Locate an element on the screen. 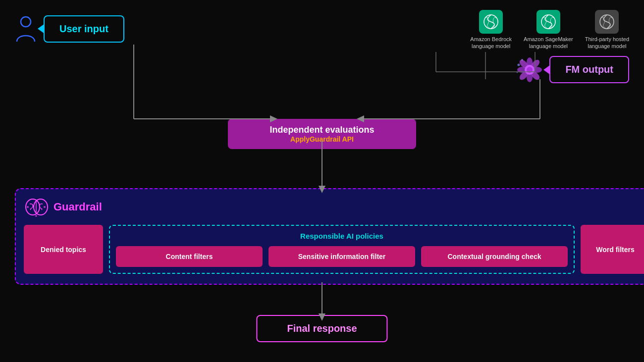  final-response-group: Final response is located at coordinates (322, 329).